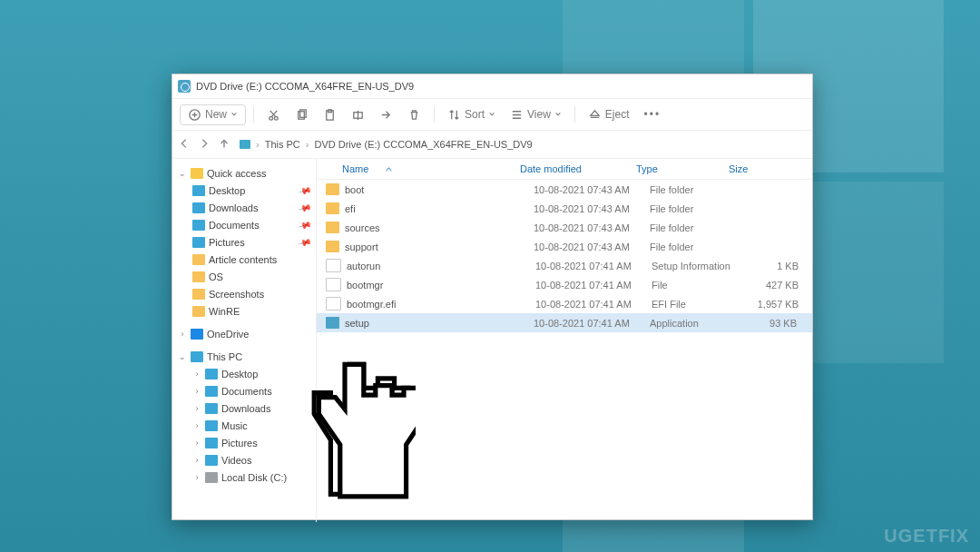 Image resolution: width=980 pixels, height=552 pixels. I want to click on tree-label: Documents, so click(234, 225).